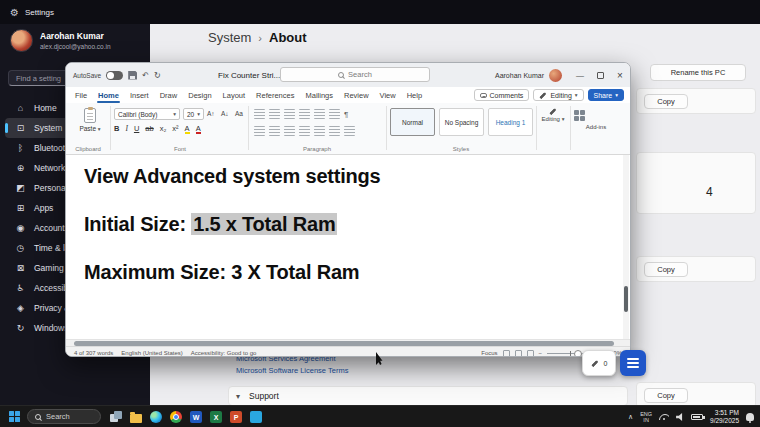 This screenshot has width=760, height=427. I want to click on tab-help: Help, so click(414, 96).